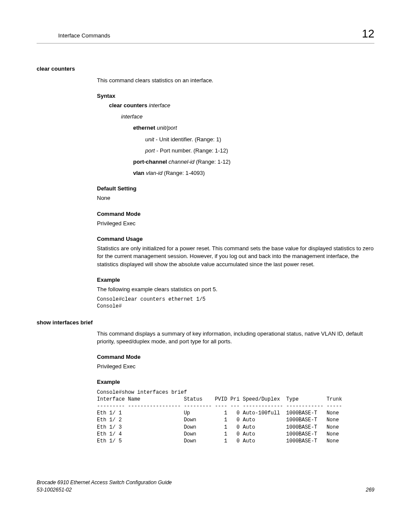 The image size is (411, 532). Describe the element at coordinates (236, 338) in the screenshot. I see `intro-paragraph: This command displays a summary of key i…` at that location.